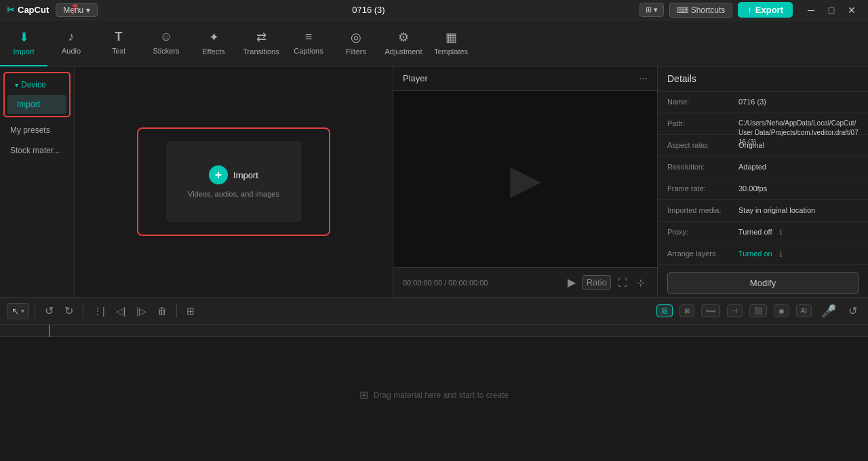 This screenshot has height=461, width=868. What do you see at coordinates (434, 331) in the screenshot?
I see `timeline-ruler` at bounding box center [434, 331].